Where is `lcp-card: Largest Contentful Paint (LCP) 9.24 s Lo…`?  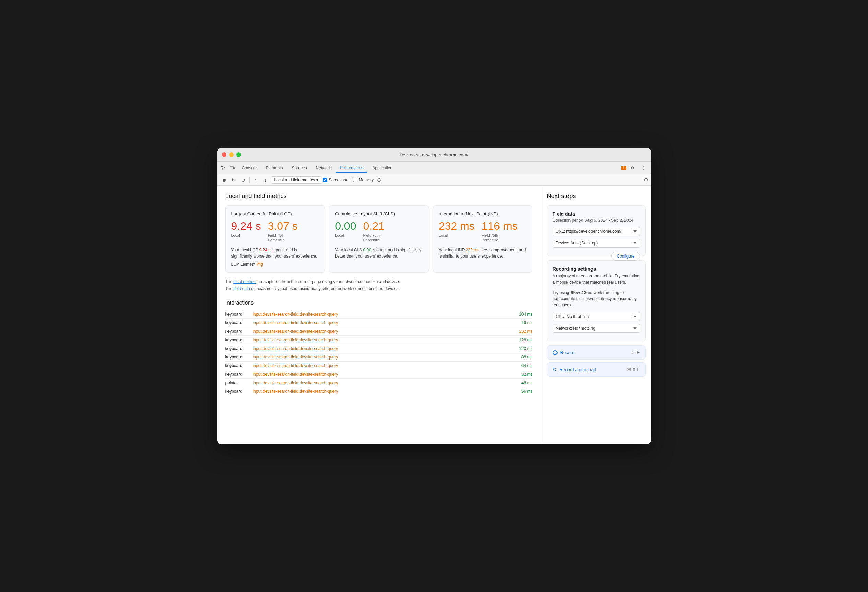 lcp-card: Largest Contentful Paint (LCP) 9.24 s Lo… is located at coordinates (276, 239).